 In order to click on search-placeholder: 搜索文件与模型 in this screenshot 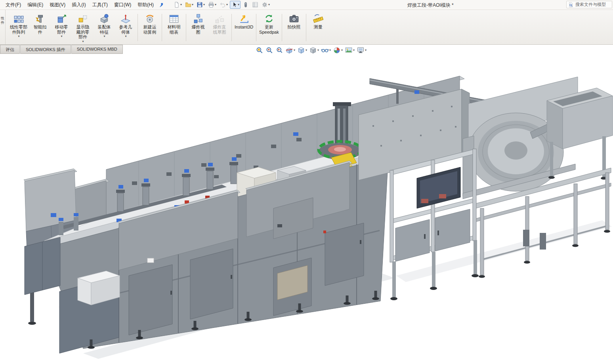, I will do `click(590, 5)`.